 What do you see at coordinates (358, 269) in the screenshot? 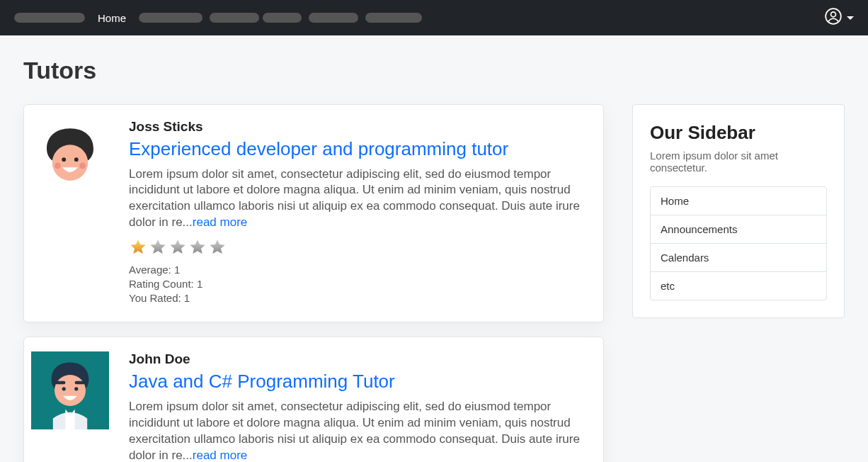
I see `rating-average: Average: 1` at bounding box center [358, 269].